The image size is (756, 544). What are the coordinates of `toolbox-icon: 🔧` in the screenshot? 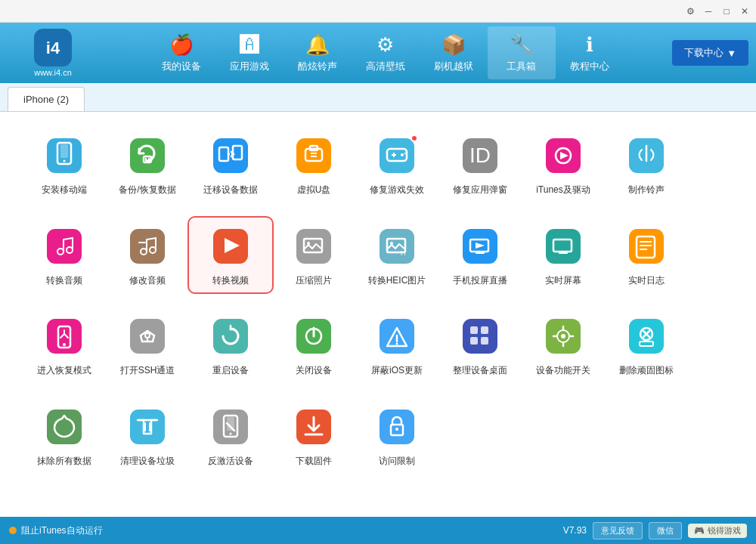 It's located at (522, 45).